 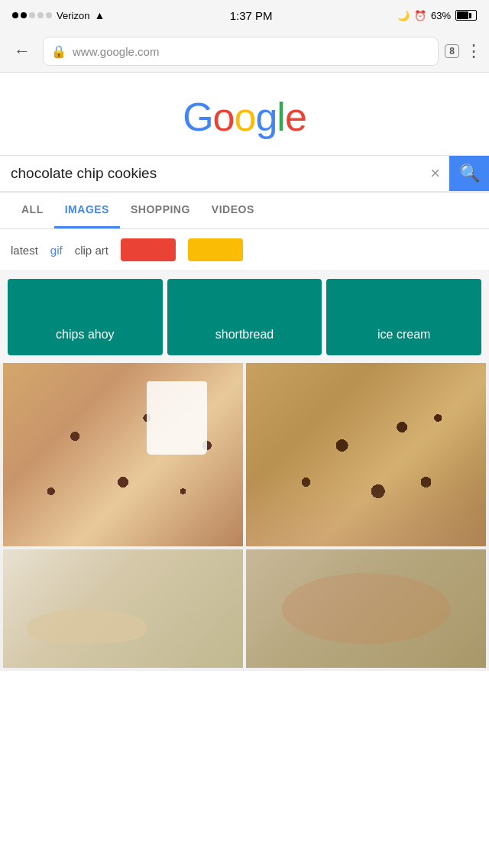 I want to click on status-bar: Verizon ▲ 1:37 PM 🌙 ⏰ 63%, so click(x=244, y=15).